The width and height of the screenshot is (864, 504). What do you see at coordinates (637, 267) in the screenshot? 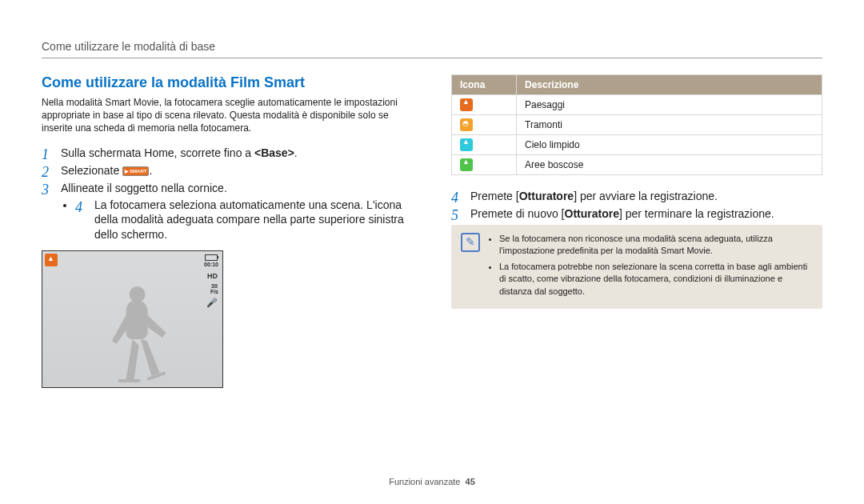
I see `note-box: ✎ Se la fotocamera non riconosce una mod…` at bounding box center [637, 267].